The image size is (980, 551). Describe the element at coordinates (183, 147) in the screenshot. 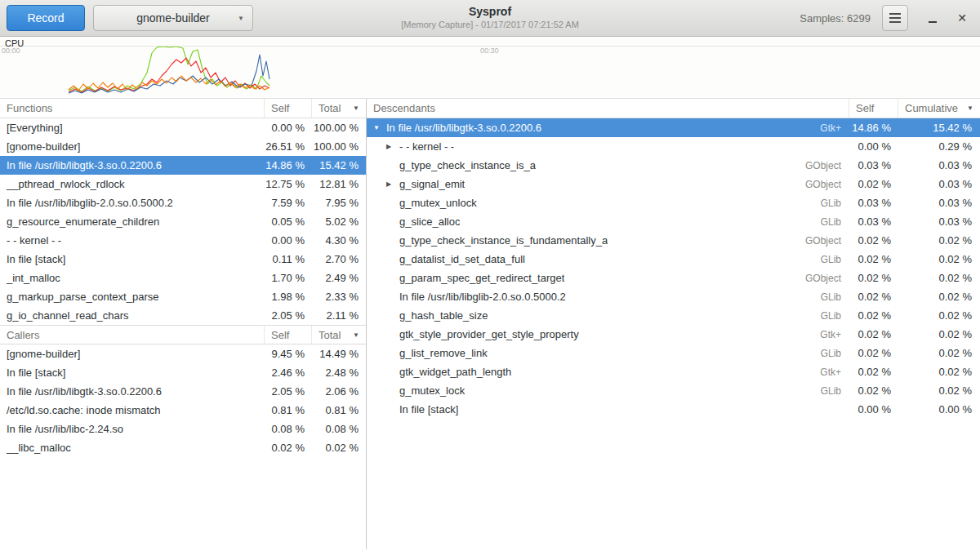

I see `table-row: [gnome-builder]26.51 %100.00 %` at that location.